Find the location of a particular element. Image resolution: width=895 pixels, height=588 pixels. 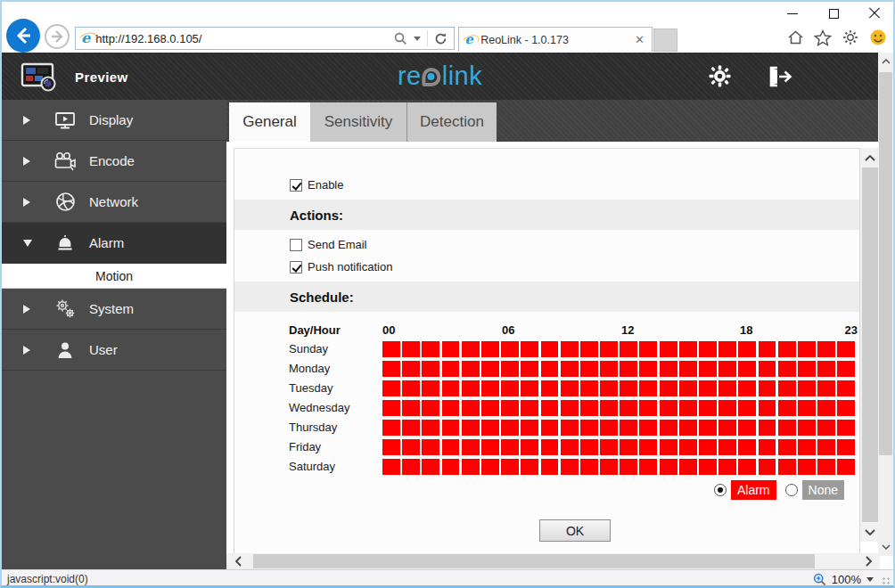

logout-icon is located at coordinates (781, 77).